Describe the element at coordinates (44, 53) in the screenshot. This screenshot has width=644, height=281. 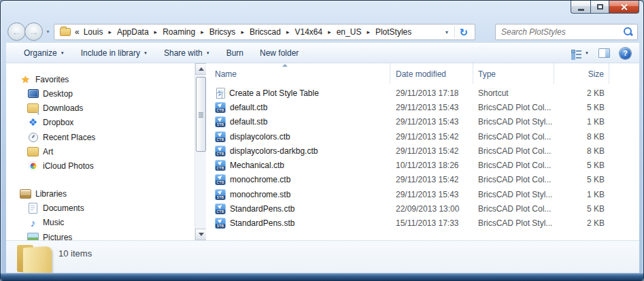
I see `organize-button: Organize▼` at that location.